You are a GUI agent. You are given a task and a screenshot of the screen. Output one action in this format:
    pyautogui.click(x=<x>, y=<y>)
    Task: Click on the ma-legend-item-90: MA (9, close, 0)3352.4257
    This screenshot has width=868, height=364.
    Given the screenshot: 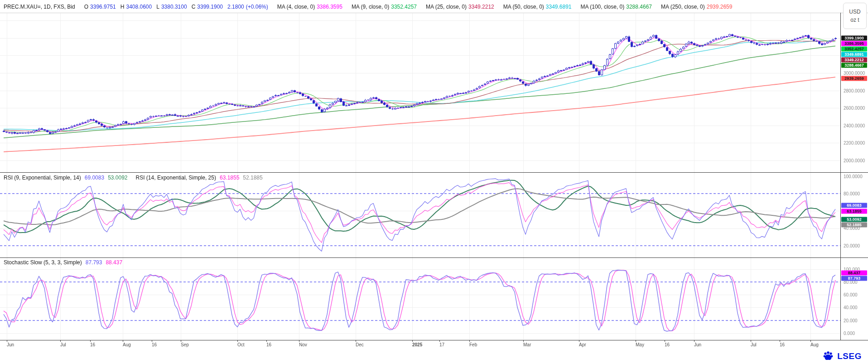 What is the action you would take?
    pyautogui.click(x=384, y=7)
    